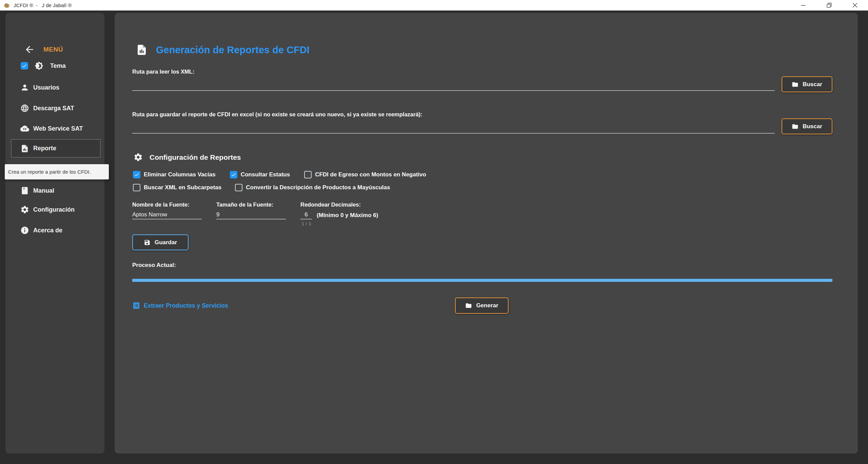  Describe the element at coordinates (807, 126) in the screenshot. I see `excel-browse-button: Buscar` at that location.